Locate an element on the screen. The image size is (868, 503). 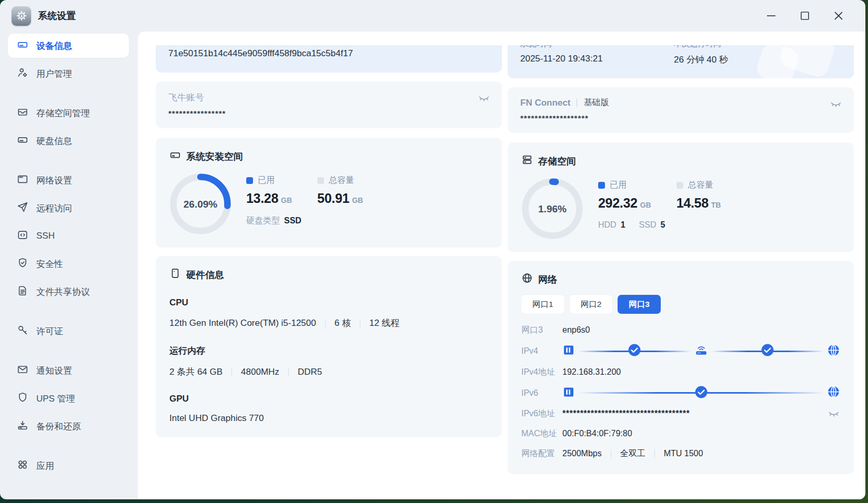
mac-address-label: MAC地址 is located at coordinates (542, 434).